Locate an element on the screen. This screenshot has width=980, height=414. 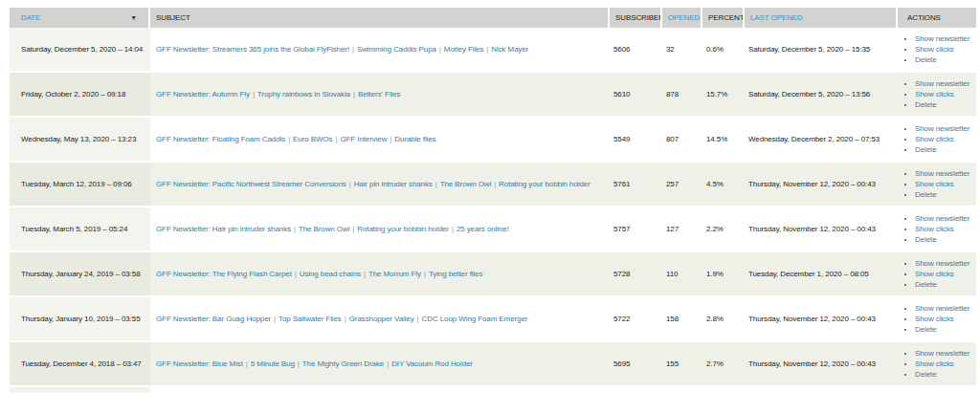
percent-value: 4.5% is located at coordinates (715, 184).